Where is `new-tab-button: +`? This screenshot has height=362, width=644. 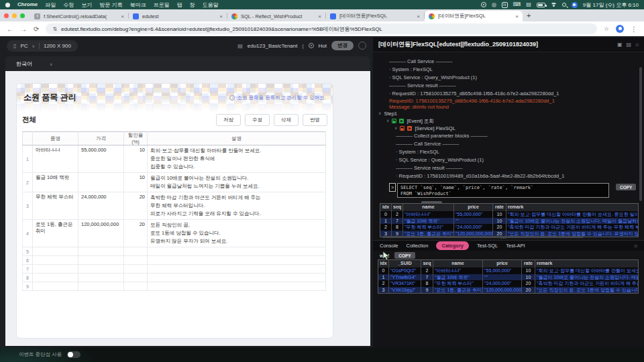
new-tab-button: + is located at coordinates (529, 15).